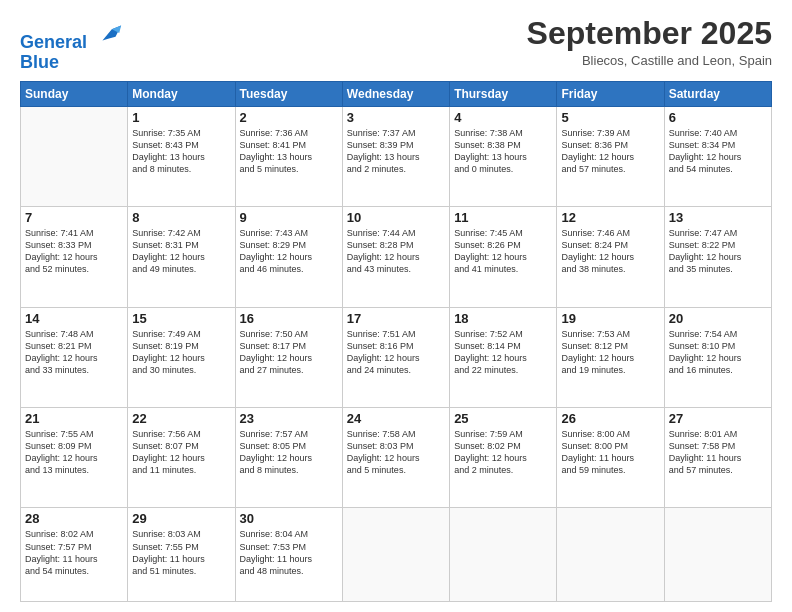 Image resolution: width=792 pixels, height=612 pixels. I want to click on main-title: September 2025, so click(650, 34).